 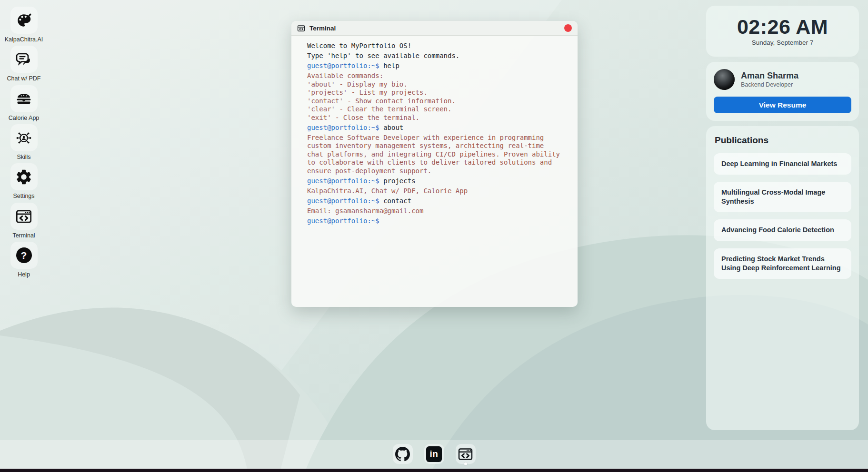 What do you see at coordinates (24, 59) in the screenshot?
I see `chat-icon` at bounding box center [24, 59].